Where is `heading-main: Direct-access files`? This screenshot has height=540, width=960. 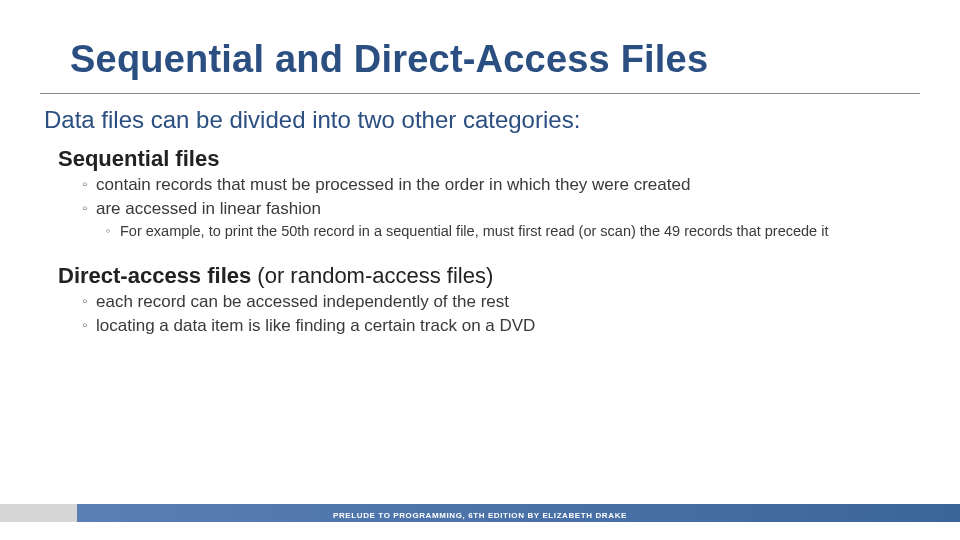 heading-main: Direct-access files is located at coordinates (154, 276).